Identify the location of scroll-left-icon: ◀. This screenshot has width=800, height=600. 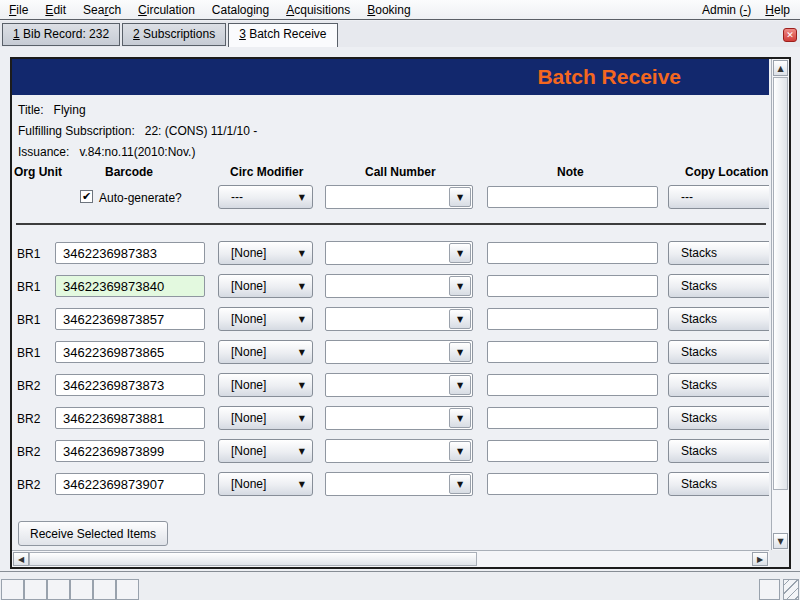
(21, 560).